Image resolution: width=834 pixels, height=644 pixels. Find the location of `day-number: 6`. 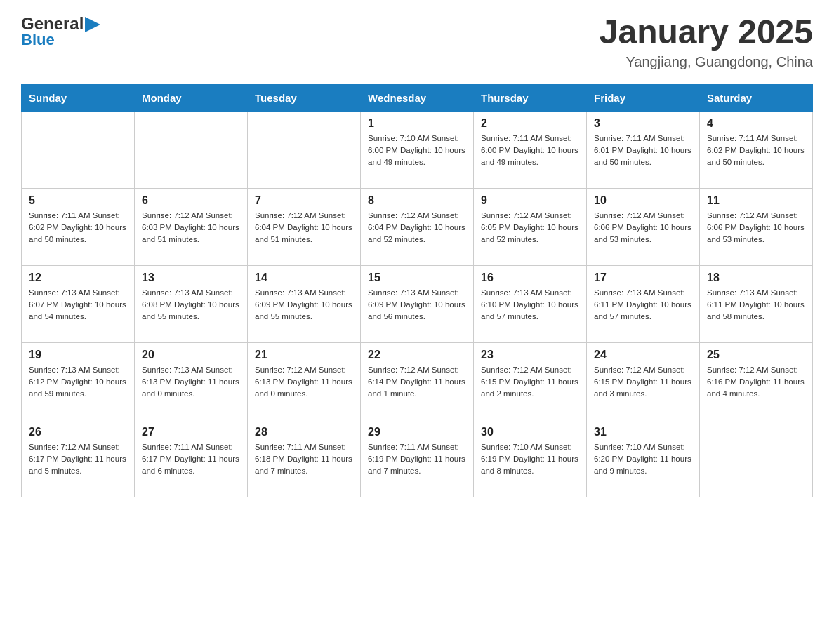

day-number: 6 is located at coordinates (191, 201).